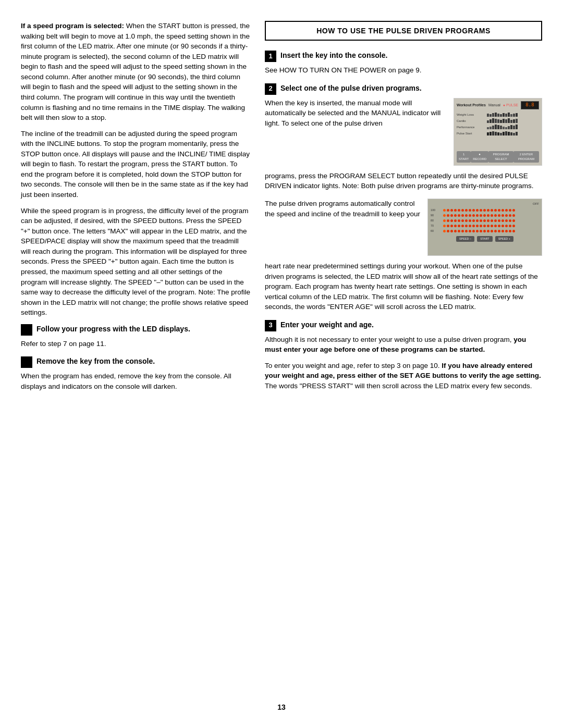 The width and height of the screenshot is (563, 728). What do you see at coordinates (403, 89) in the screenshot?
I see `step-2-heading: 2 Select one of the pulse driven program…` at bounding box center [403, 89].